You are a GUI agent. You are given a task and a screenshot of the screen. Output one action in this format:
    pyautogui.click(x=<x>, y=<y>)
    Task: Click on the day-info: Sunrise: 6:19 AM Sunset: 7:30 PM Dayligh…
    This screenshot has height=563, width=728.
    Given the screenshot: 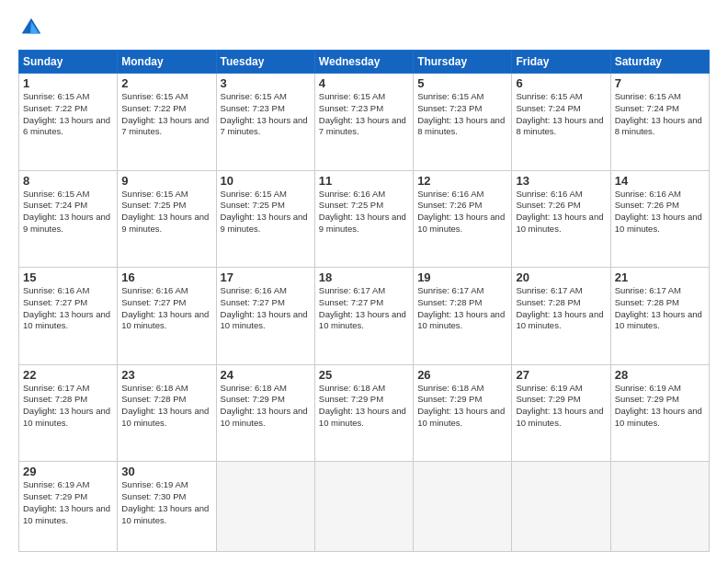 What is the action you would take?
    pyautogui.click(x=166, y=502)
    